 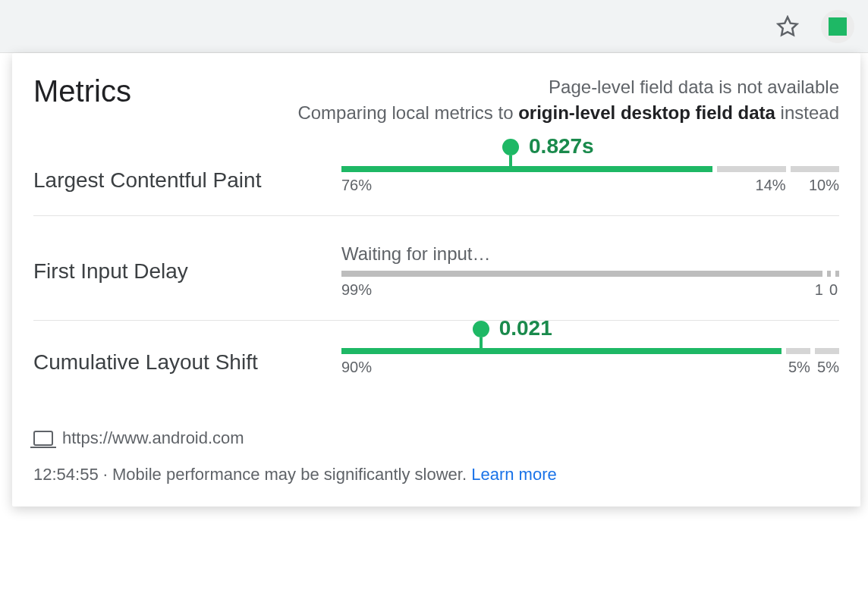 I want to click on lcp-poor-segment, so click(x=815, y=169).